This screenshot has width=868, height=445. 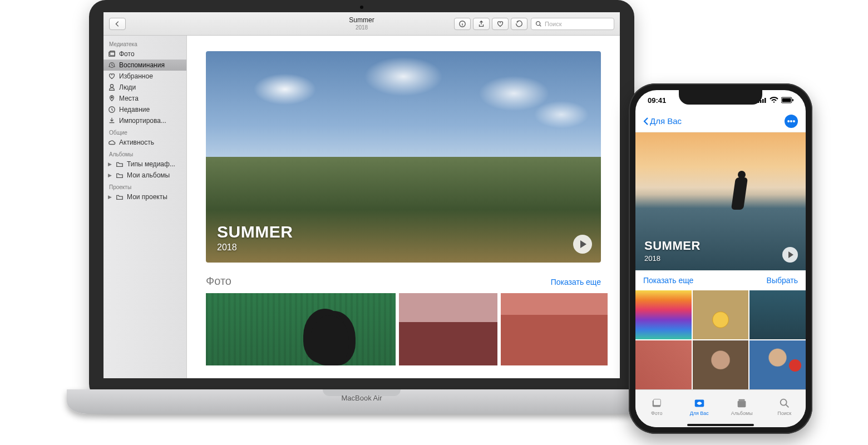 What do you see at coordinates (657, 413) in the screenshot?
I see `tab-label: Фото` at bounding box center [657, 413].